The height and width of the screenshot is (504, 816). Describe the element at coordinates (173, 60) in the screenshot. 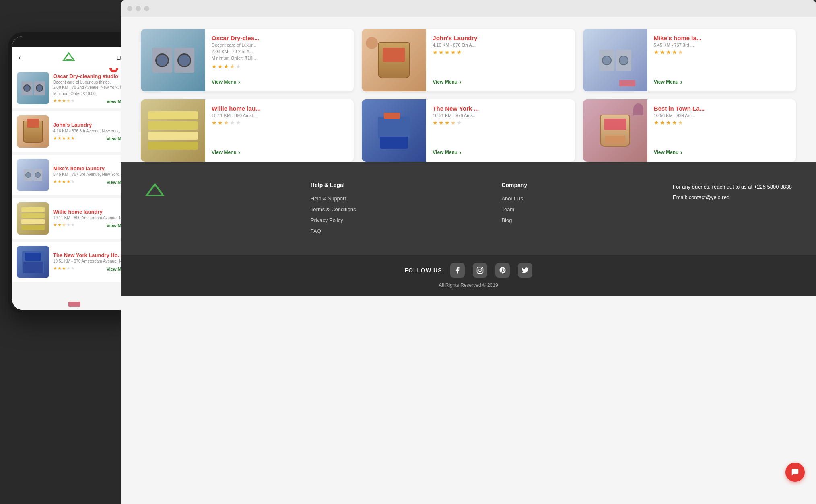

I see `card-image-oscar` at that location.